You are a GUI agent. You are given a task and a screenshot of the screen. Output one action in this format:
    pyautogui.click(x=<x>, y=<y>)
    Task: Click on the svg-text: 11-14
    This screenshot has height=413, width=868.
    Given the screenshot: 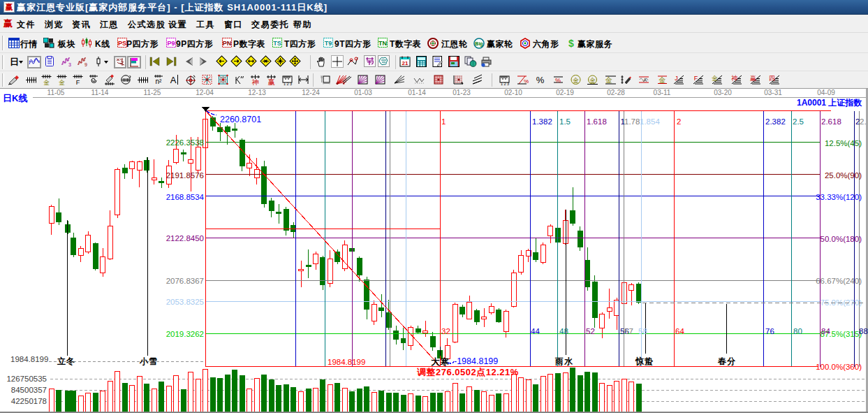 What is the action you would take?
    pyautogui.click(x=101, y=92)
    